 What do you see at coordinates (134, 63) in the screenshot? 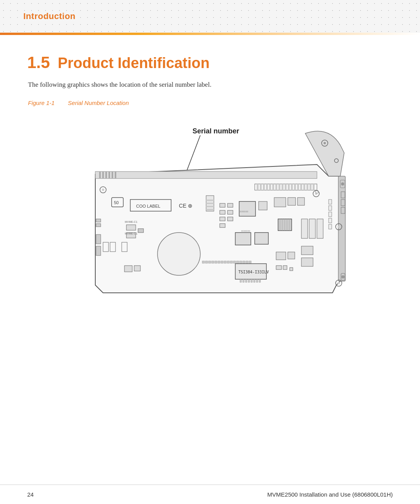
I see `section-title: Product Identification` at bounding box center [134, 63].